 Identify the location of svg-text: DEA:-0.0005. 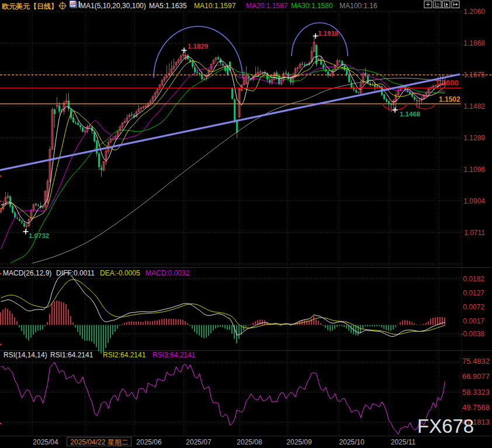
(120, 273).